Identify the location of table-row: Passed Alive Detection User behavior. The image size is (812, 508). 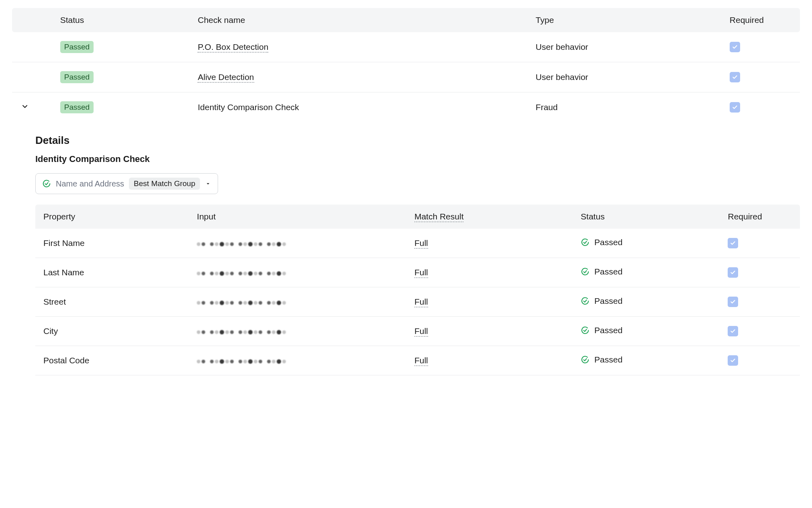
(406, 77).